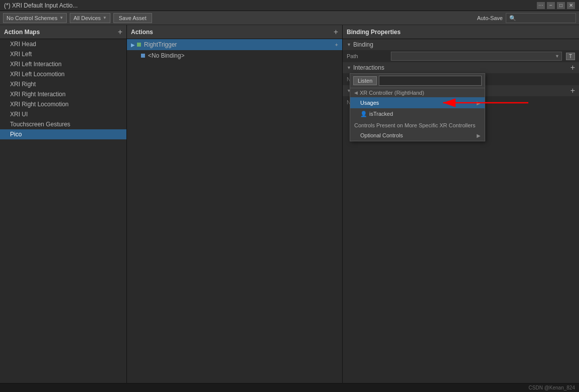 The height and width of the screenshot is (392, 579). I want to click on action-maps-title: Action Maps, so click(22, 32).